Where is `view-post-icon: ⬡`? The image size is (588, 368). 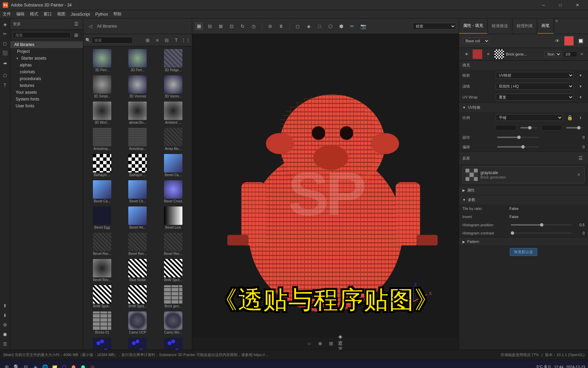 view-post-icon: ⬡ is located at coordinates (330, 26).